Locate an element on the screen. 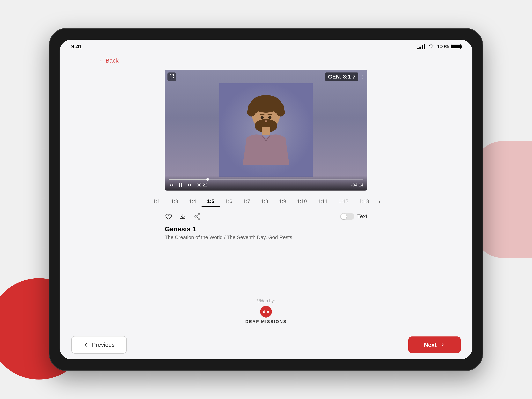  content-title: Genesis 1 is located at coordinates (266, 229).